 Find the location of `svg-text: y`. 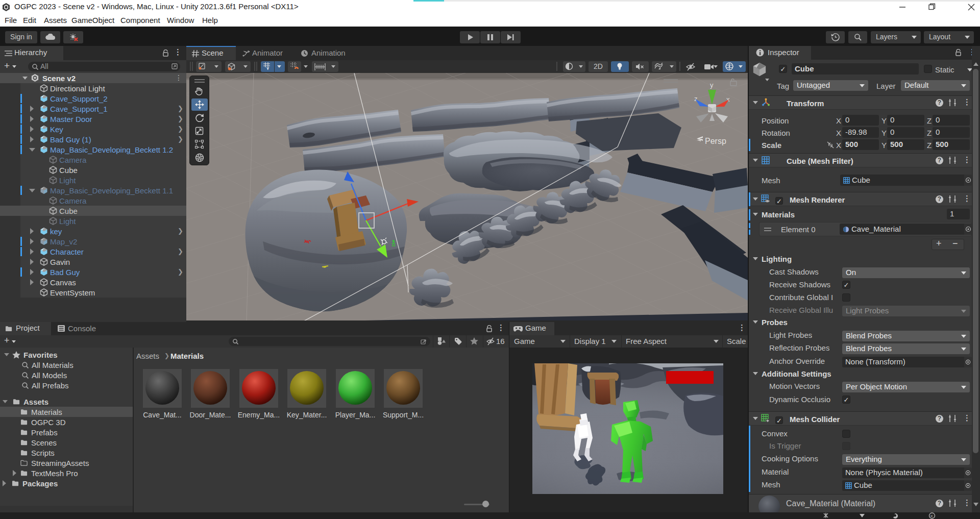

svg-text: y is located at coordinates (712, 85).